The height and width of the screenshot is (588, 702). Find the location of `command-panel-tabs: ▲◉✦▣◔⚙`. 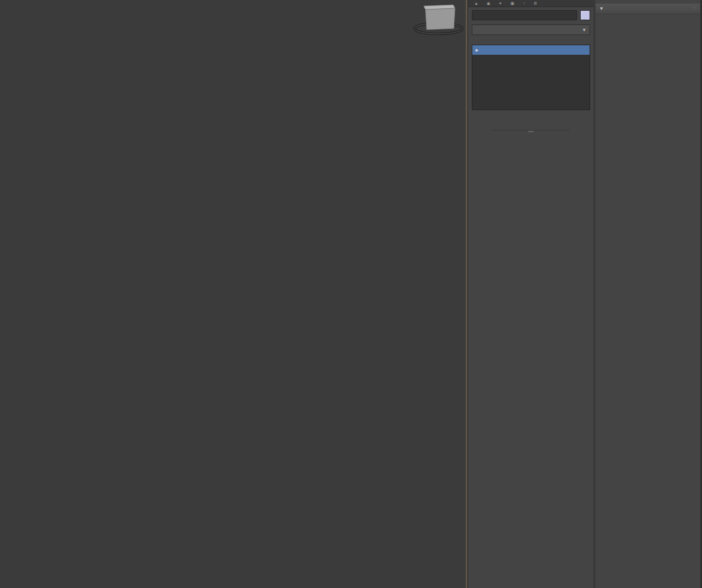

command-panel-tabs: ▲◉✦▣◔⚙ is located at coordinates (531, 4).